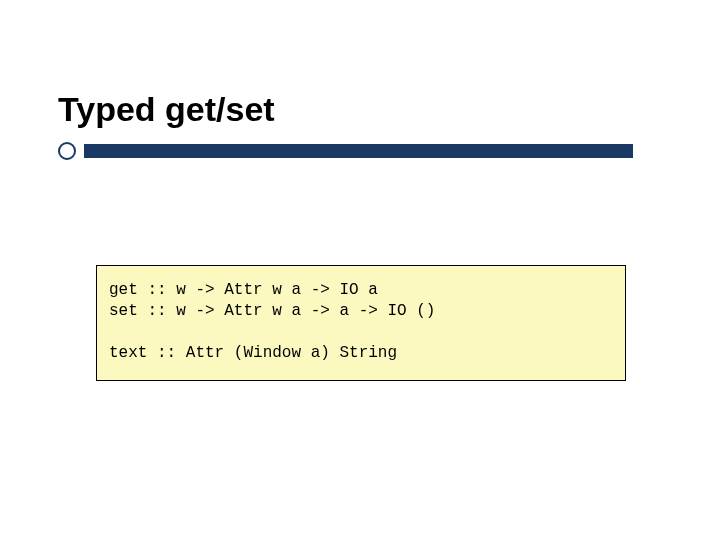 This screenshot has width=720, height=540. Describe the element at coordinates (361, 290) in the screenshot. I see `code-line-1: get :: w -> Attr w a -> IO a` at that location.